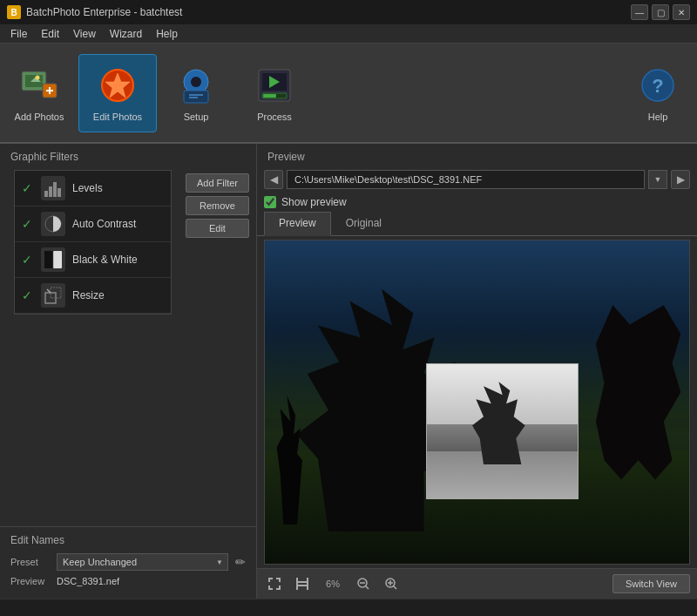  I want to click on edit-photos-icon, so click(118, 85).